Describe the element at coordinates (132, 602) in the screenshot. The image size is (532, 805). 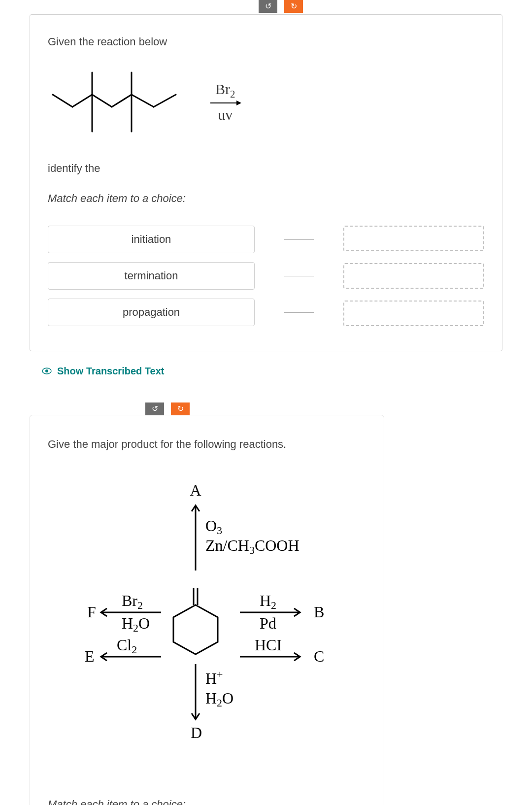
I see `reagent-Br2: Br2` at that location.